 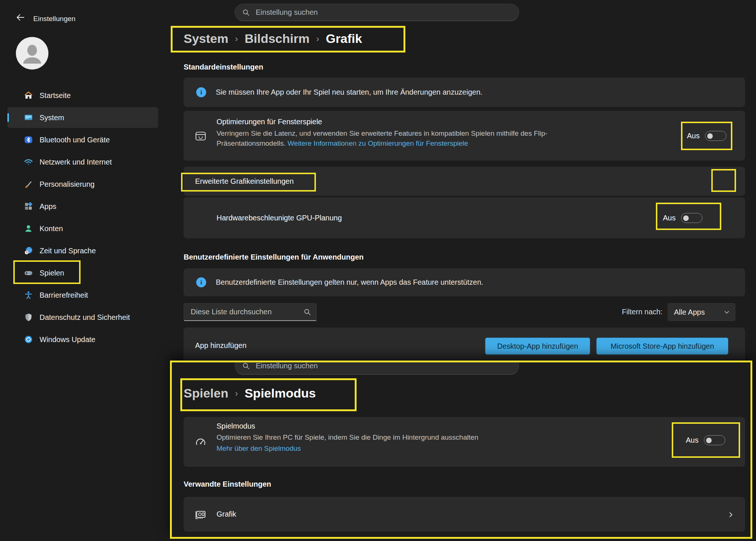 I want to click on info-banner-custom: i Benutzerdefinierte Einstellungen gelte…, so click(x=464, y=283).